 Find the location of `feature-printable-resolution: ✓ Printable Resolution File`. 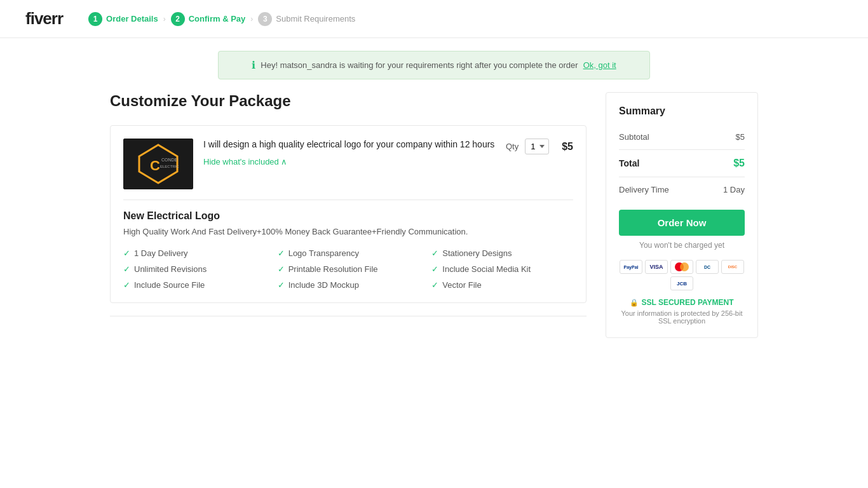

feature-printable-resolution: ✓ Printable Resolution File is located at coordinates (348, 269).